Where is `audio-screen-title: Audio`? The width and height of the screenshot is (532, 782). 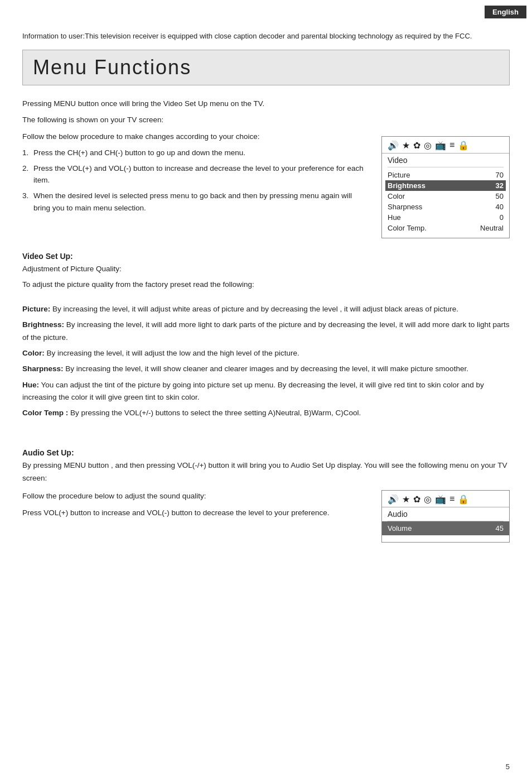 audio-screen-title: Audio is located at coordinates (446, 514).